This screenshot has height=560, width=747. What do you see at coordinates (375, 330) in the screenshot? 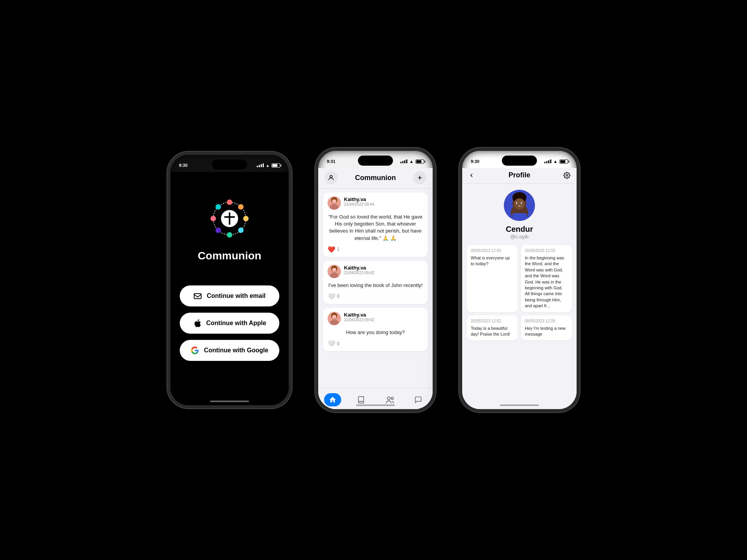
I see `post-card: Kaithy.va 21/04/2023 09:42 How are you d…` at bounding box center [375, 330].